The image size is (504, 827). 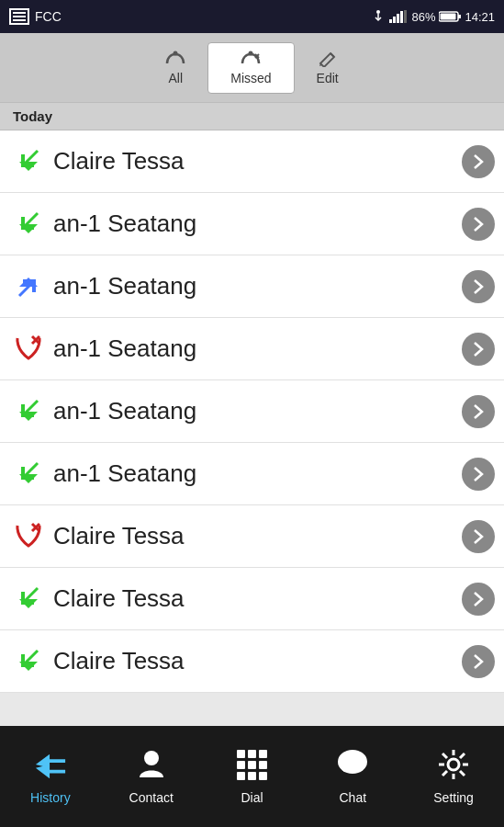 What do you see at coordinates (33, 116) in the screenshot?
I see `section-today-label: Today` at bounding box center [33, 116].